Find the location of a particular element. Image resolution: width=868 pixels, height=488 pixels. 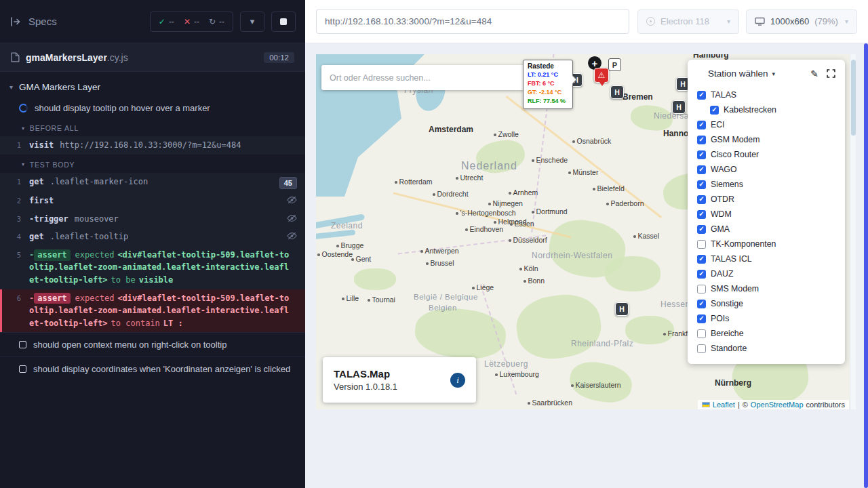

map-place-label: Münster is located at coordinates (583, 172).